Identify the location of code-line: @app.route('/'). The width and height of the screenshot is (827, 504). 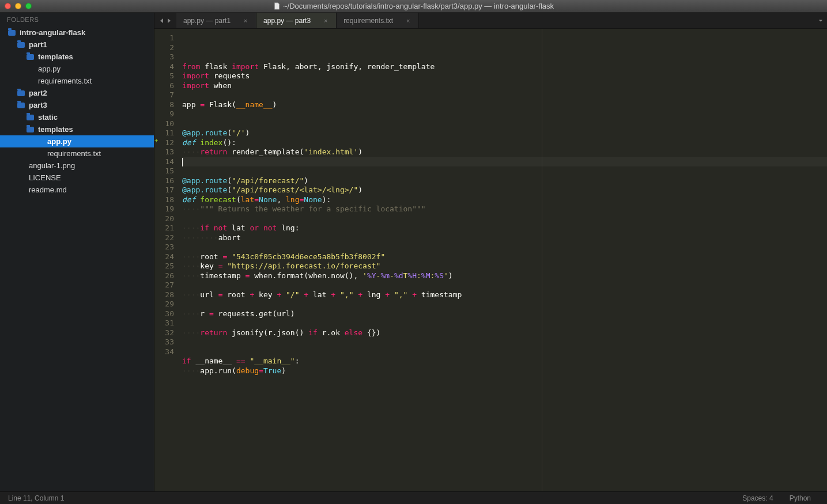
(505, 134).